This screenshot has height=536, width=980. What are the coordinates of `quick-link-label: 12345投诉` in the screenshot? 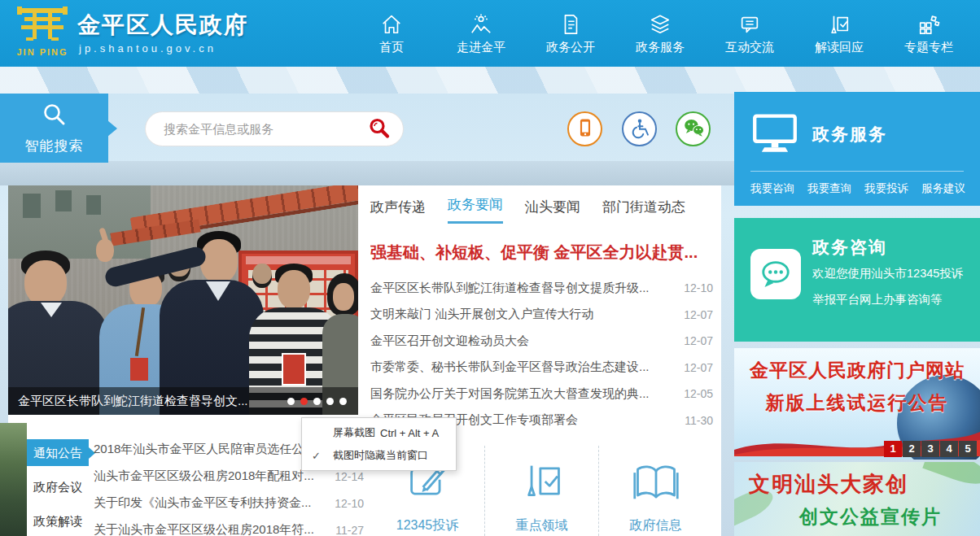 It's located at (428, 525).